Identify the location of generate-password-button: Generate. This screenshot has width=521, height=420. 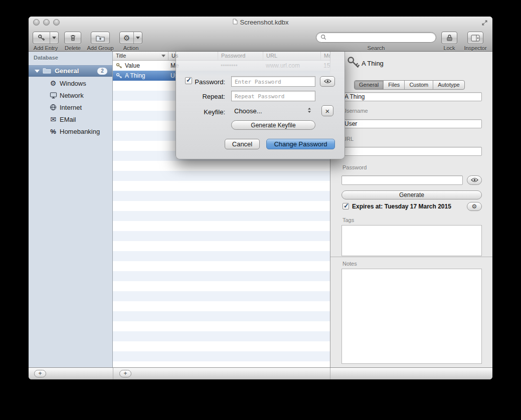
(412, 195).